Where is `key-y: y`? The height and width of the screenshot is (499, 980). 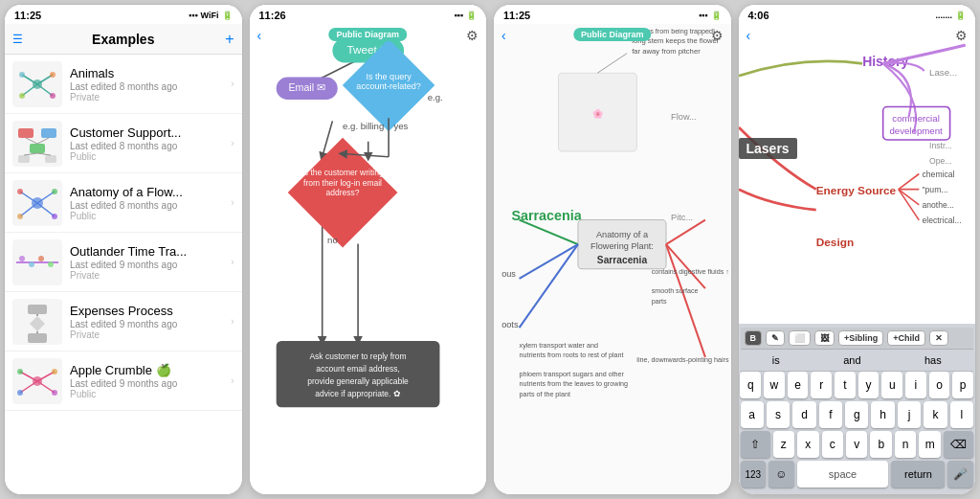 key-y: y is located at coordinates (869, 385).